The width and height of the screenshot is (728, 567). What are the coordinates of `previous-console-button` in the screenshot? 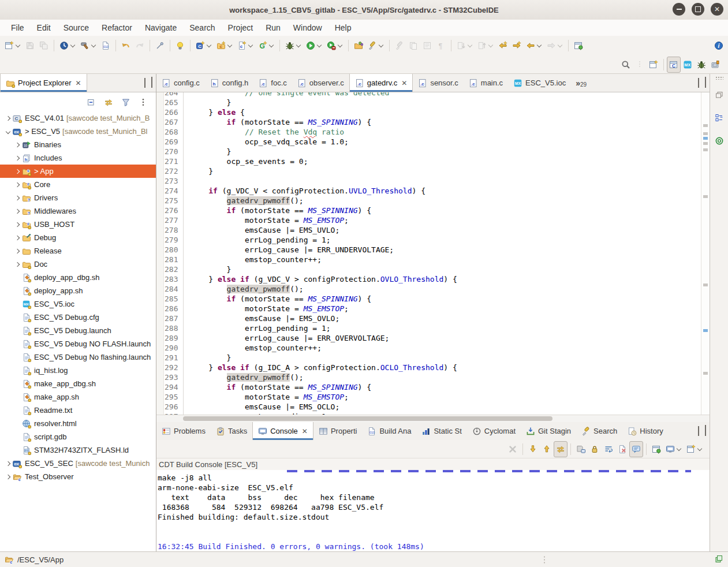 It's located at (547, 449).